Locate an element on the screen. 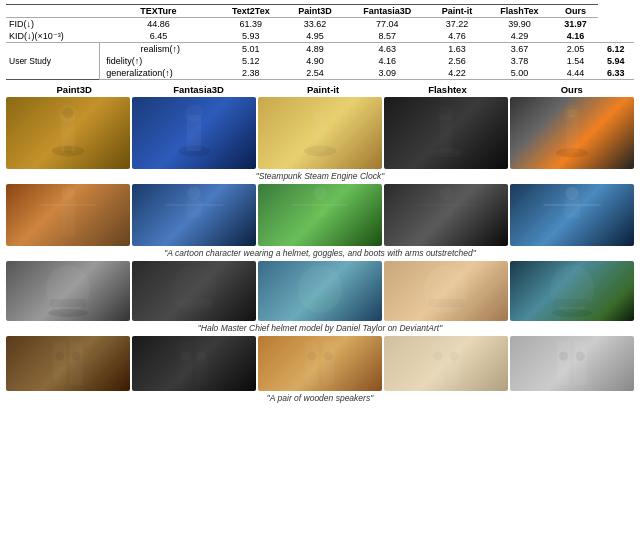  col-flashtex: FlashTex is located at coordinates (519, 12).